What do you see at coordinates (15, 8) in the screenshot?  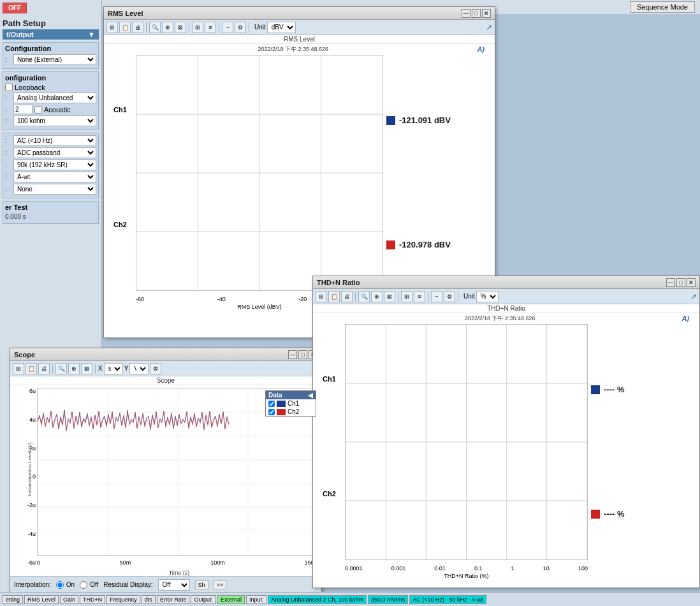 I see `off-button: OFF` at bounding box center [15, 8].